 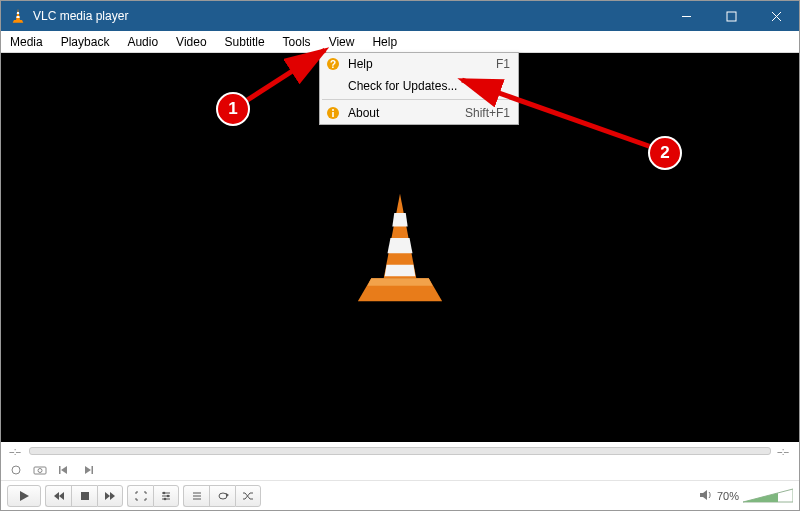 What do you see at coordinates (196, 496) in the screenshot?
I see `playlist-button` at bounding box center [196, 496].